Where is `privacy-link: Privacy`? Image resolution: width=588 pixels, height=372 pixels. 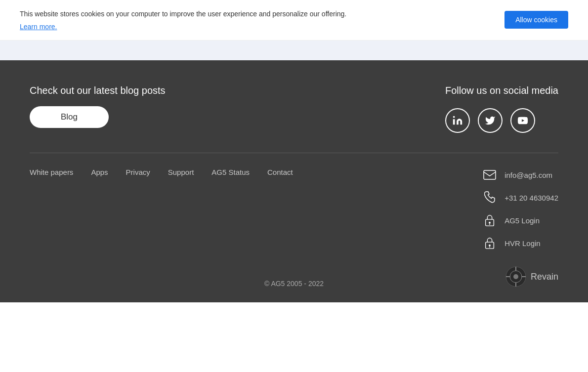 privacy-link: Privacy is located at coordinates (138, 172).